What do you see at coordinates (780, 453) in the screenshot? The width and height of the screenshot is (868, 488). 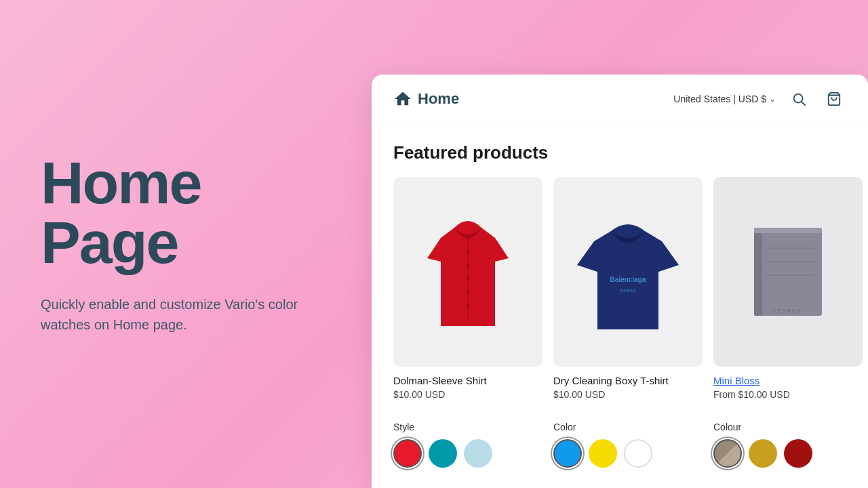 I see `swatches-colour` at bounding box center [780, 453].